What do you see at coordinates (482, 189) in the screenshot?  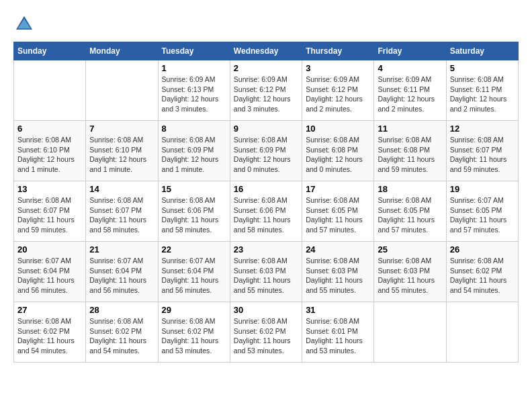 I see `day-number: 19` at bounding box center [482, 189].